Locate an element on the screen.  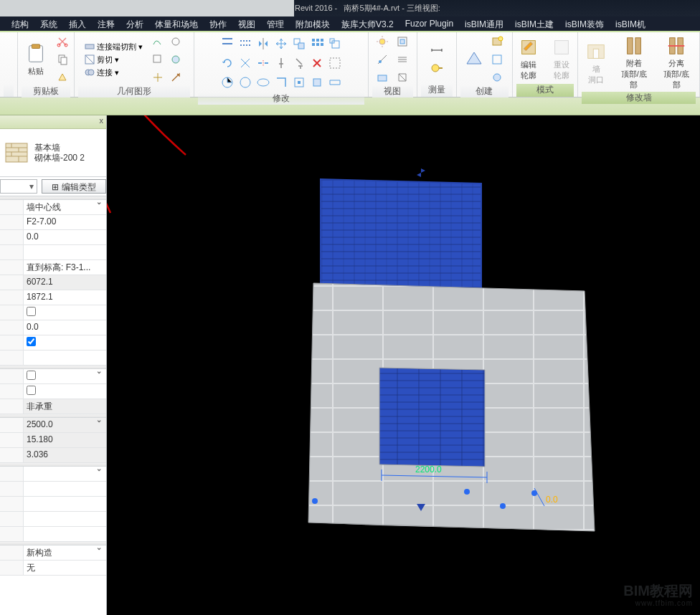
delete-button is located at coordinates (317, 63).